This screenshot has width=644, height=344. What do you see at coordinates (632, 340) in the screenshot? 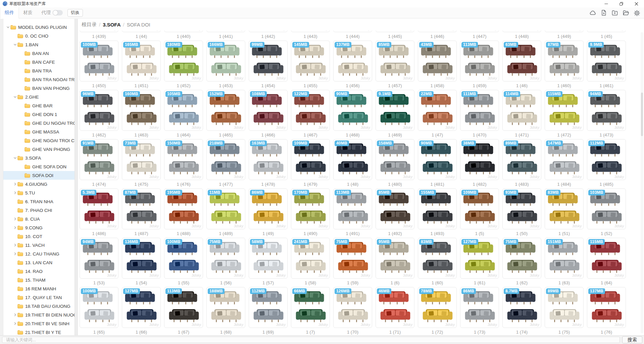
I see `search-button: 搜索` at bounding box center [632, 340].